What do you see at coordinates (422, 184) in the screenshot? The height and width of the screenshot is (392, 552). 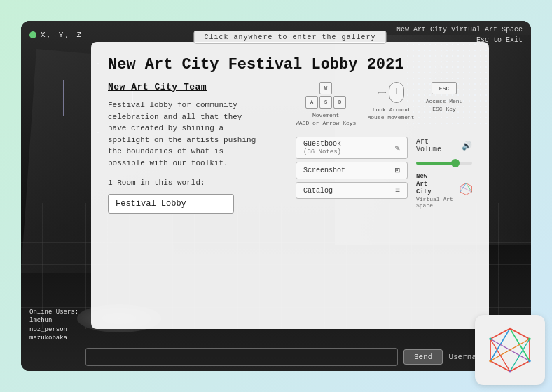 I see `nac-line2: Art` at bounding box center [422, 184].